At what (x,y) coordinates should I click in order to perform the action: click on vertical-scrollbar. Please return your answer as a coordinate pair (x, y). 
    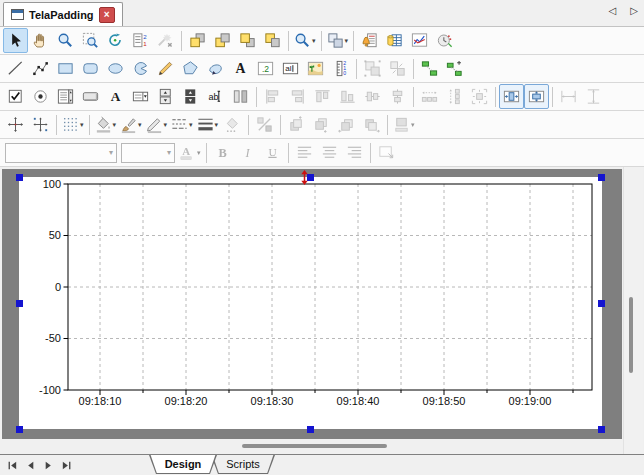
    Looking at the image, I should click on (633, 310).